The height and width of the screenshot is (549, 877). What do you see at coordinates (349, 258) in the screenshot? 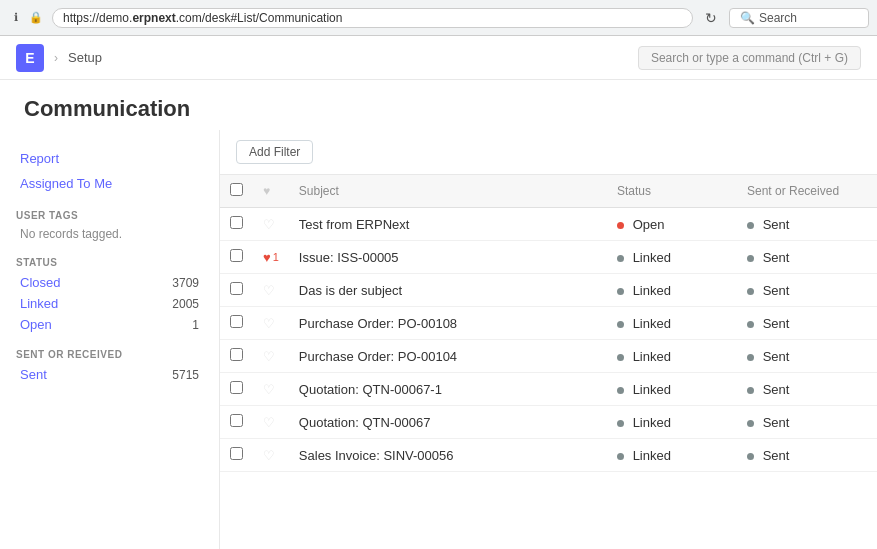
I see `subject-link: Issue: ISS-00005` at bounding box center [349, 258].